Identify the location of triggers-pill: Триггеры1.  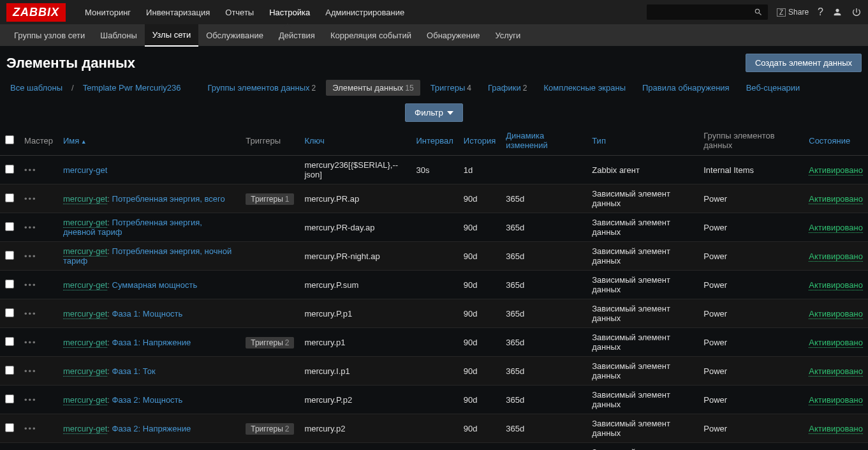
(270, 199).